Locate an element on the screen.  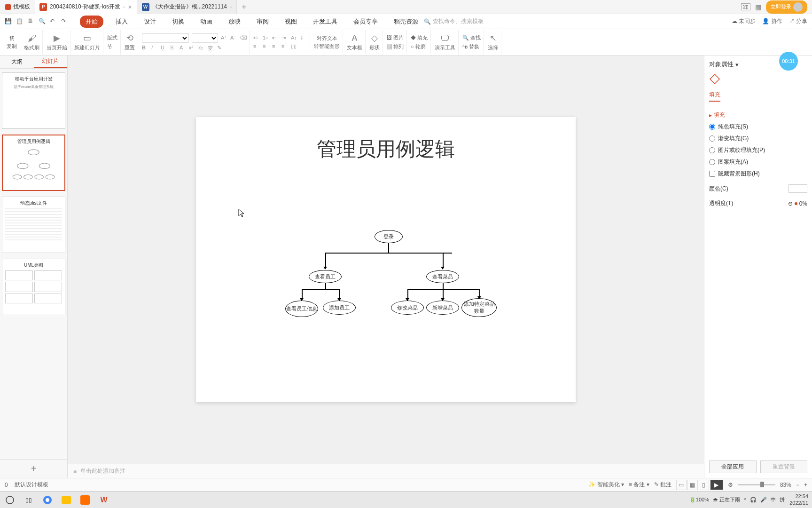
outline-button: ○ 轮廓 is located at coordinates (419, 47).